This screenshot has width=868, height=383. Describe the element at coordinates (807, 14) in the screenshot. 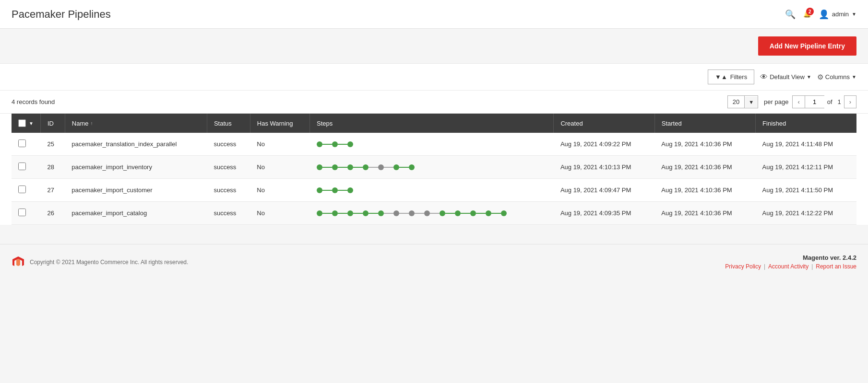

I see `notification-bell: 🔔 2` at that location.